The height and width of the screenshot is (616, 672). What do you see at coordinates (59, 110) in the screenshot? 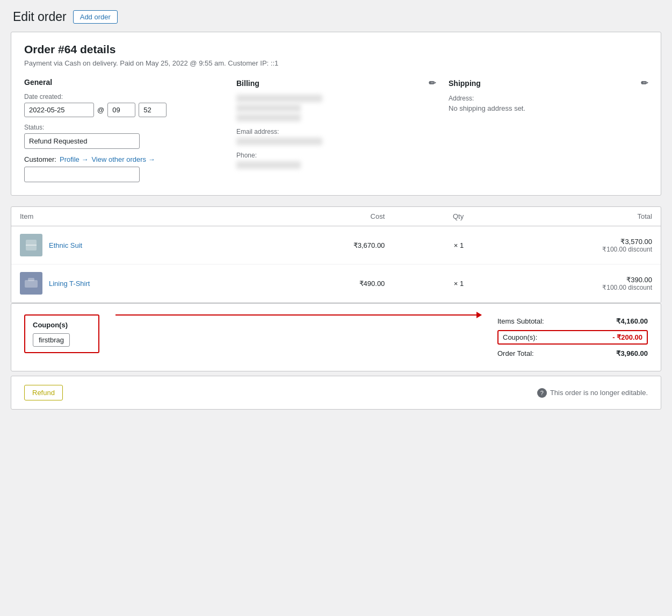
I see `date-input` at bounding box center [59, 110].